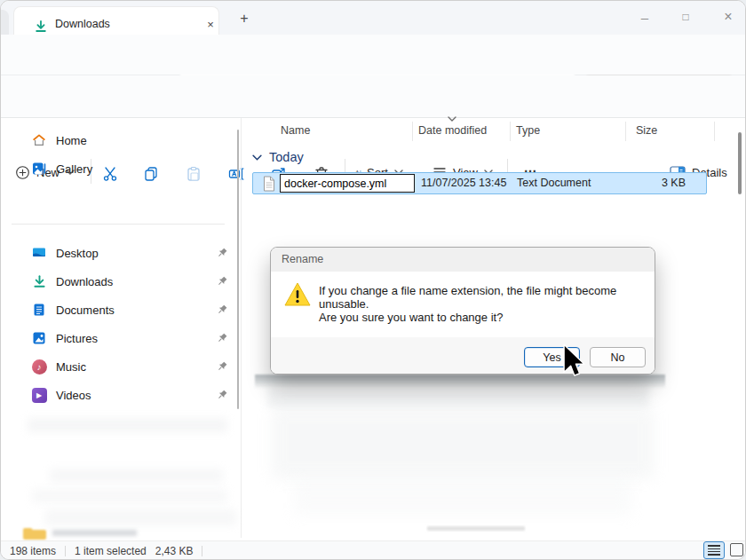 The width and height of the screenshot is (746, 560). What do you see at coordinates (116, 20) in the screenshot?
I see `tab-downloads: Downloads ×` at bounding box center [116, 20].